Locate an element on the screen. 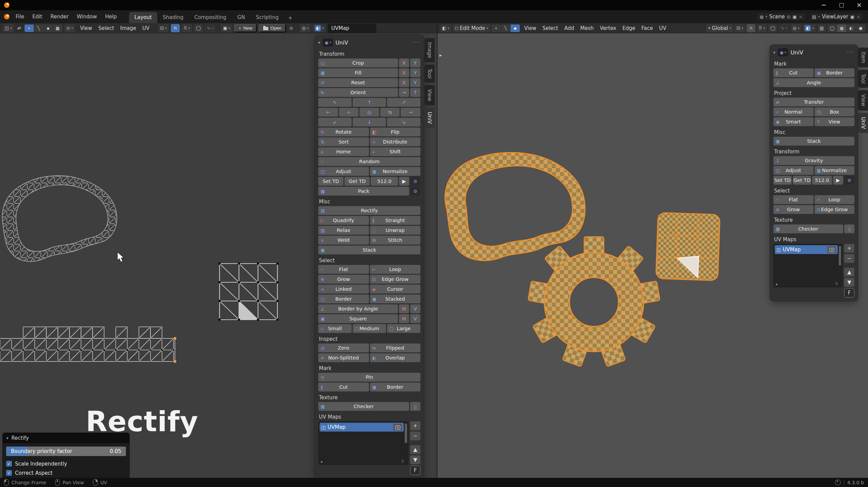 The width and height of the screenshot is (868, 487). button-button: ⇆ is located at coordinates (390, 112).